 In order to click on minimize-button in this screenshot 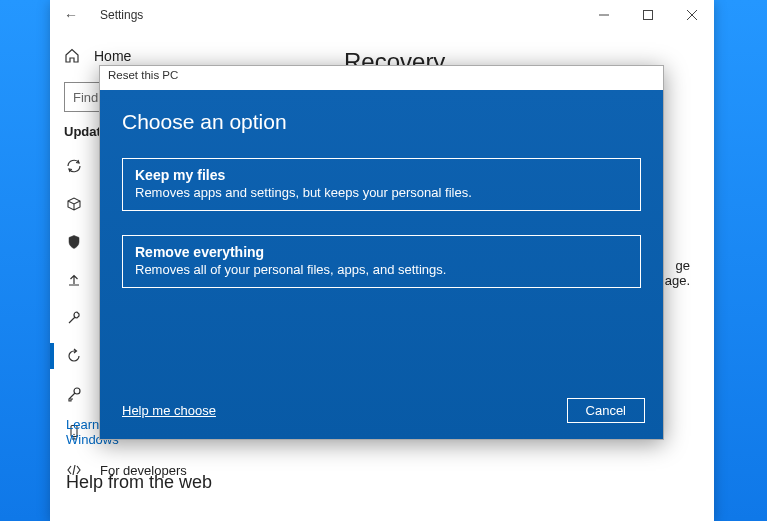, I will do `click(604, 15)`.